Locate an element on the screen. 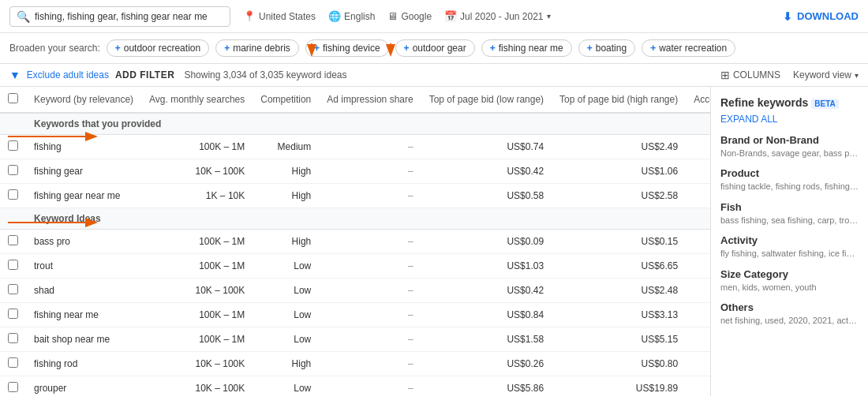 This screenshot has height=404, width=868. sidebar-item-2: Fish bass fishing, sea fishing, carp, tr… is located at coordinates (789, 214).